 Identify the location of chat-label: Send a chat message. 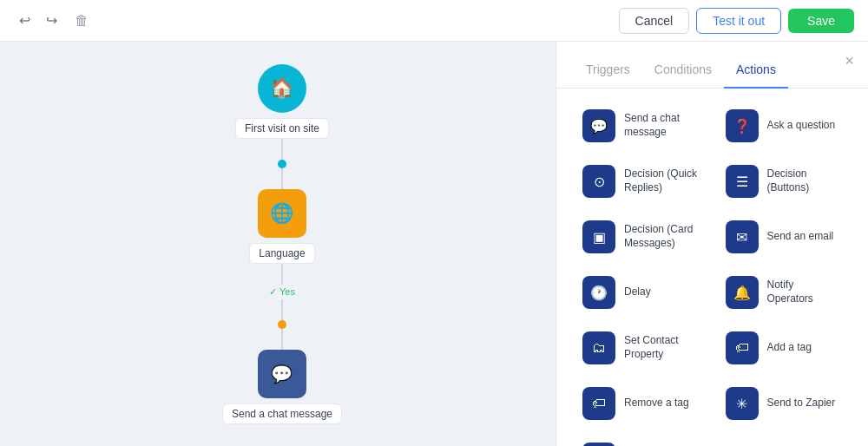
(282, 414).